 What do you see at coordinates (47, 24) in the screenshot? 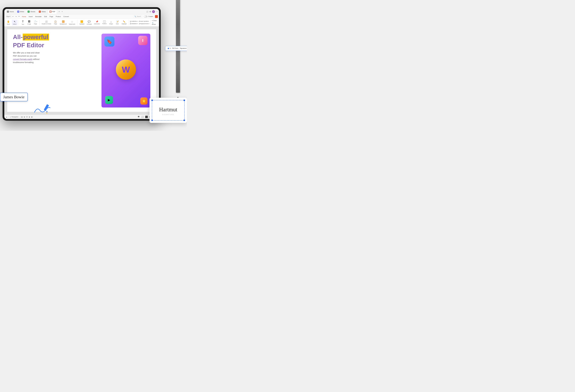
I see `header-footer-label: Header & Footer` at bounding box center [47, 24].